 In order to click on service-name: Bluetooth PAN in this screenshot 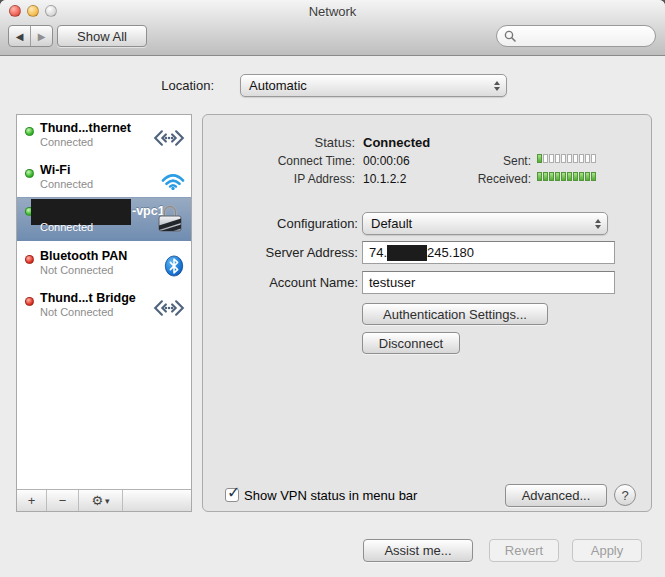, I will do `click(84, 256)`.